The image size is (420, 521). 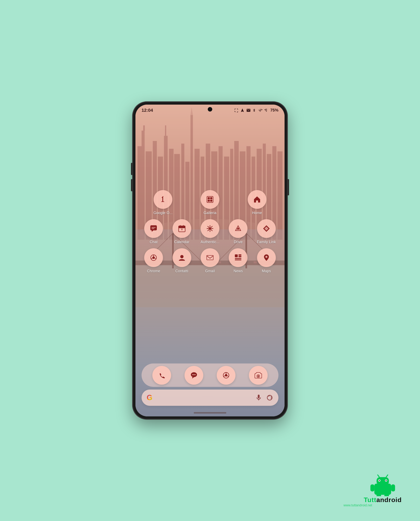 I want to click on app-label-gmail: Gmail, so click(x=210, y=271).